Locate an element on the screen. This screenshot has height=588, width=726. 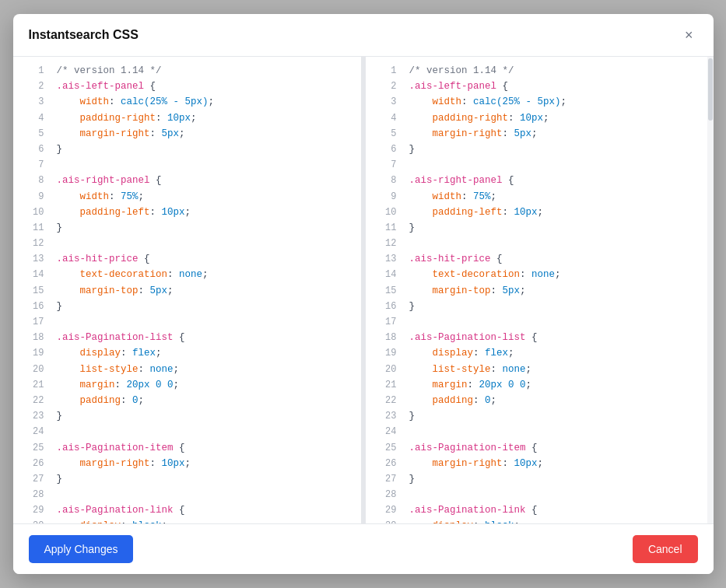
line-number: 25 is located at coordinates (33, 448).